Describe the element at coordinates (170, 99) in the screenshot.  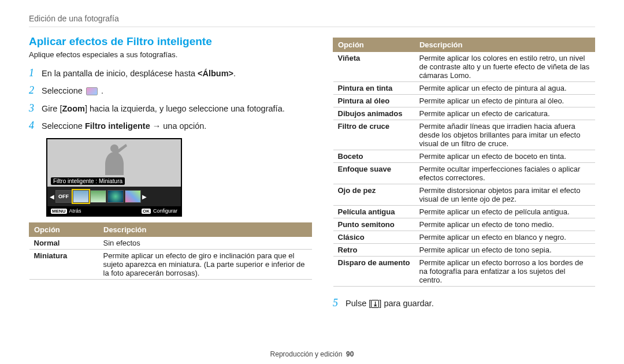
I see `steps-list: 1 En la pantalla de inicio, desplácese h…` at that location.